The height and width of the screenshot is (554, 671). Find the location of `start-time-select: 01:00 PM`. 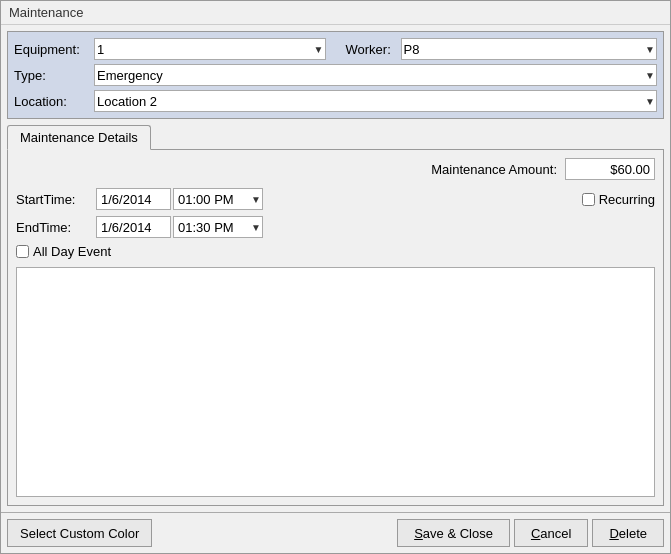

start-time-select: 01:00 PM is located at coordinates (218, 199).